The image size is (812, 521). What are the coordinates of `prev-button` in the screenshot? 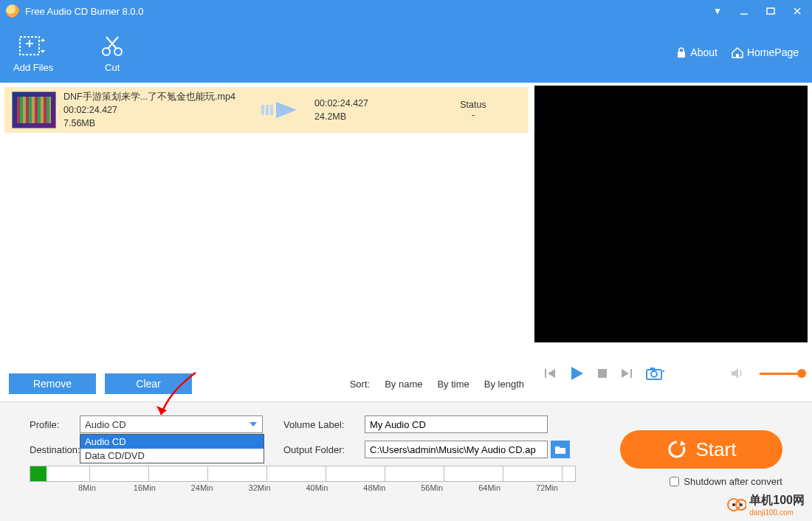 It's located at (550, 373).